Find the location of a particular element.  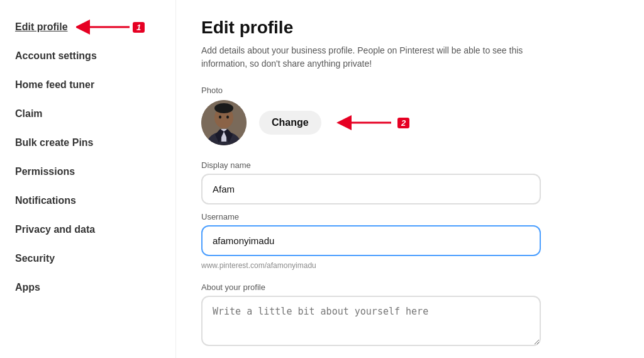

username-field-group: Username www.pinterest.com/afamonyimadu is located at coordinates (410, 241).